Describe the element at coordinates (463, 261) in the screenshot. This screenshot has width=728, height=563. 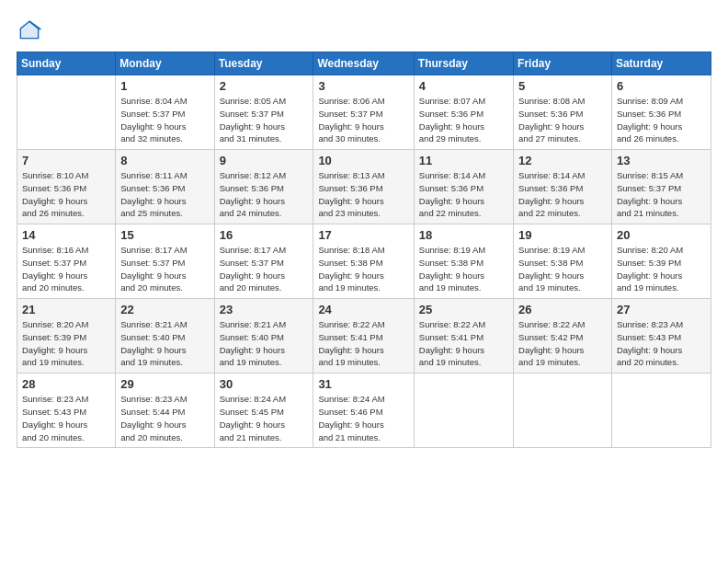
I see `calendar-cell: 18Sunrise: 8:19 AM Sunset: 5:38 PM Dayli…` at that location.